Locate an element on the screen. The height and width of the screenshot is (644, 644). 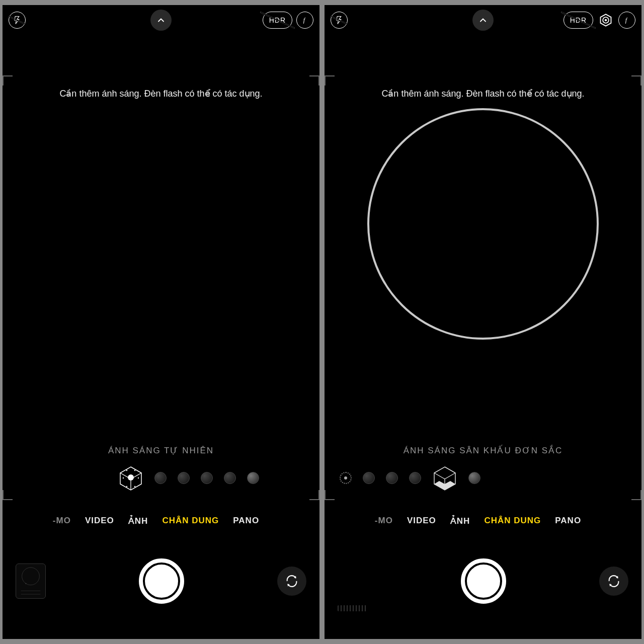
lighting-option-stage-mono is located at coordinates (230, 478).